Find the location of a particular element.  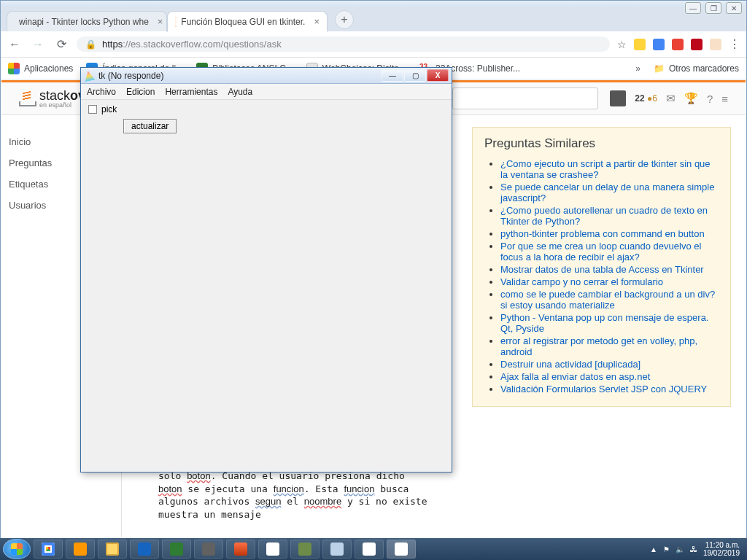

tk-maximize-button: ▢ is located at coordinates (415, 76).